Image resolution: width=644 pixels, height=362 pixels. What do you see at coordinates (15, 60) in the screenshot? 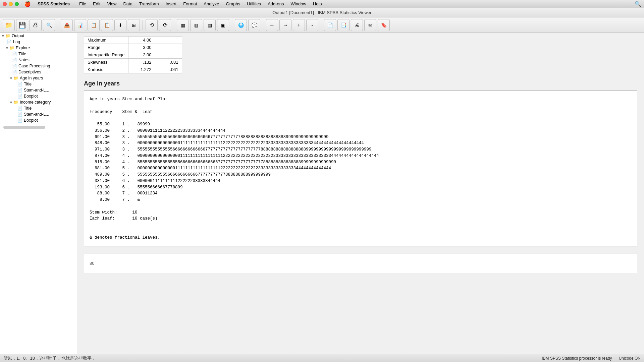
I see `doc-icon-notes: 📄` at bounding box center [15, 60].